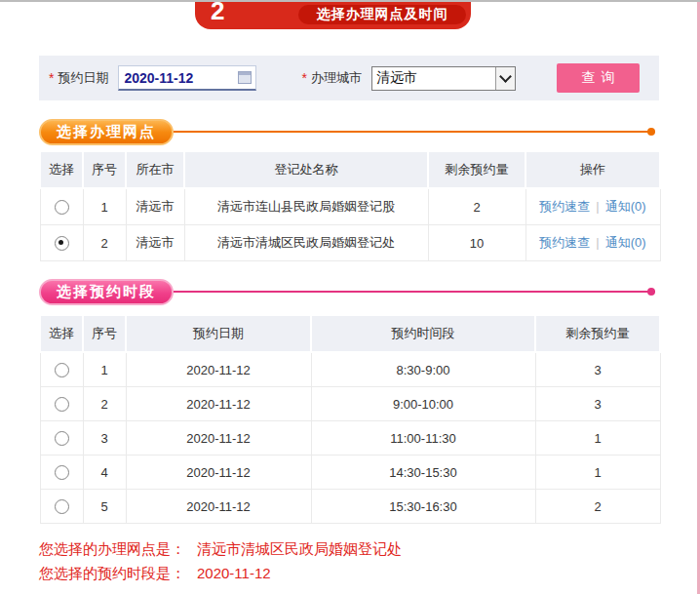  I want to click on summary-time-line: 您选择的预约时段是：2020-11-12, so click(220, 574).